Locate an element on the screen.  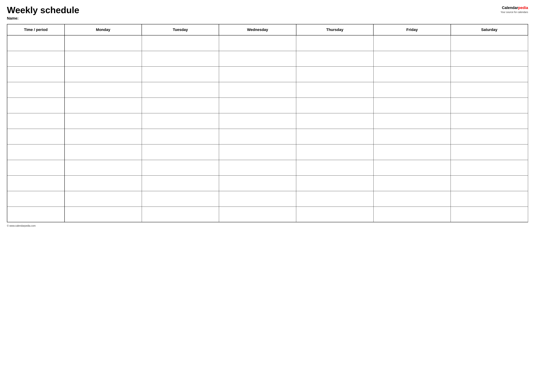
name-label: Name: is located at coordinates (43, 19).